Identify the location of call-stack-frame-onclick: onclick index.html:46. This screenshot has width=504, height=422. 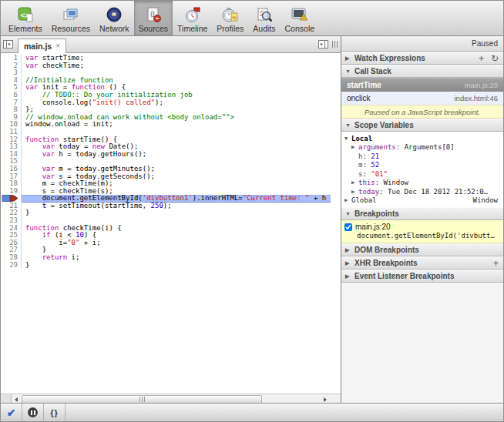
(422, 99).